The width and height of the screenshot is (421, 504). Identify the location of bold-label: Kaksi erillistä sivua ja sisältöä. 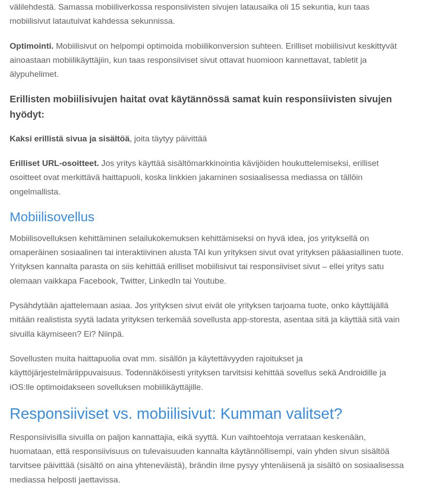
(70, 139).